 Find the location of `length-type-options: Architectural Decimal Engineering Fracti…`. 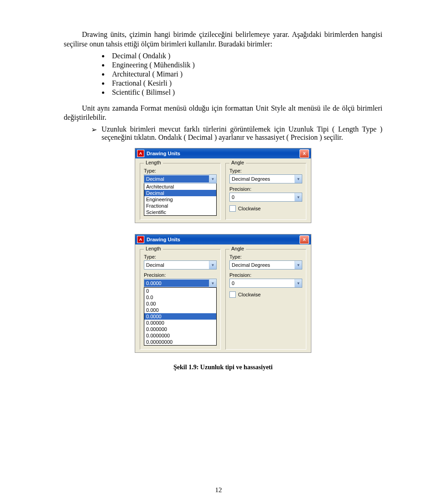

length-type-options: Architectural Decimal Engineering Fracti… is located at coordinates (180, 199).